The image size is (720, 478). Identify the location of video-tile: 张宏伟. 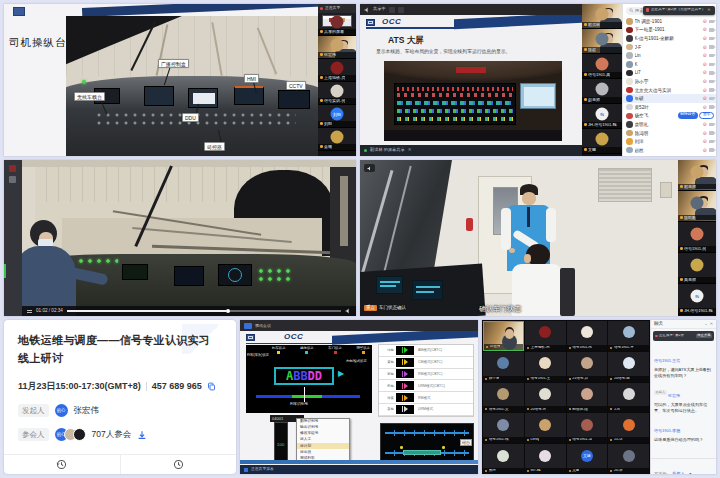
(337, 48).